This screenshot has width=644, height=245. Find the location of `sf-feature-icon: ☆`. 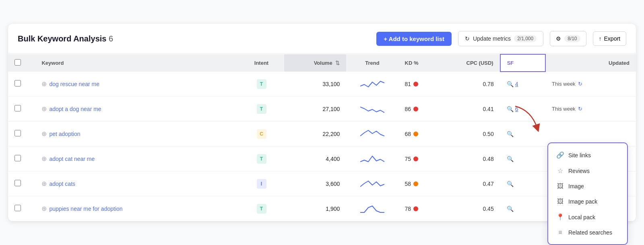

sf-feature-icon: ☆ is located at coordinates (560, 171).